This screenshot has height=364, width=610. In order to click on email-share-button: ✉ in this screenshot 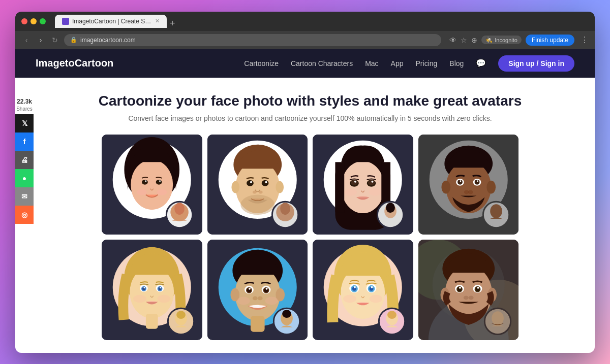, I will do `click(24, 196)`.